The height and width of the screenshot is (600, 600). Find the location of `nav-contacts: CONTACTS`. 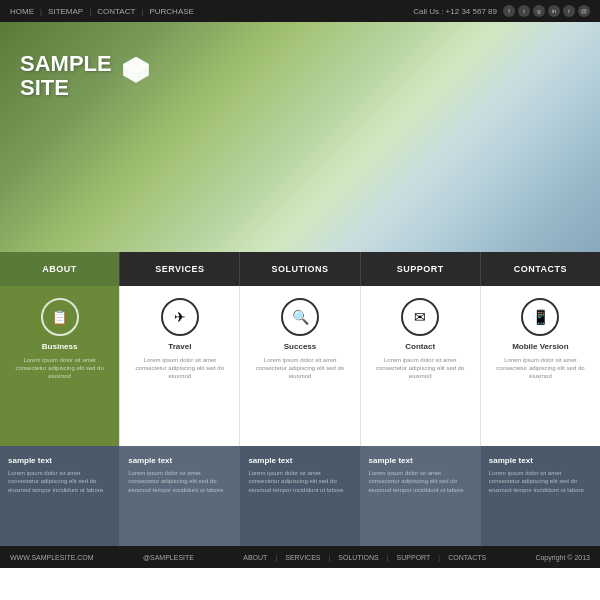

nav-contacts: CONTACTS is located at coordinates (540, 269).